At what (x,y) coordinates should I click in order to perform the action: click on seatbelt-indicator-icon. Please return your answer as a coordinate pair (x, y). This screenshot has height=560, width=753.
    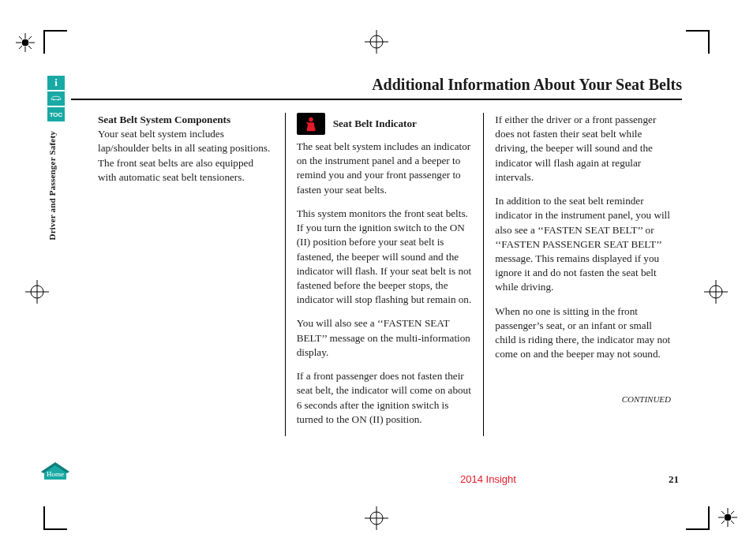
    Looking at the image, I should click on (311, 124).